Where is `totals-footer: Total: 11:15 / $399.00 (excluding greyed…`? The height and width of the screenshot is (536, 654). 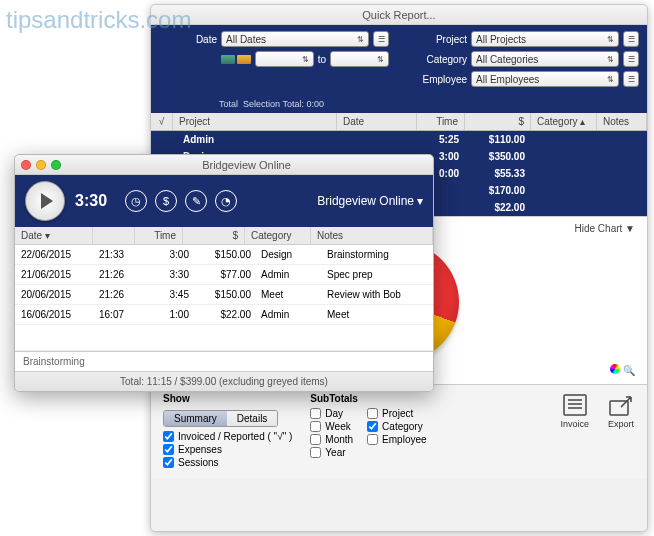
totals-footer: Total: 11:15 / $399.00 (excluding greyed… is located at coordinates (224, 382).